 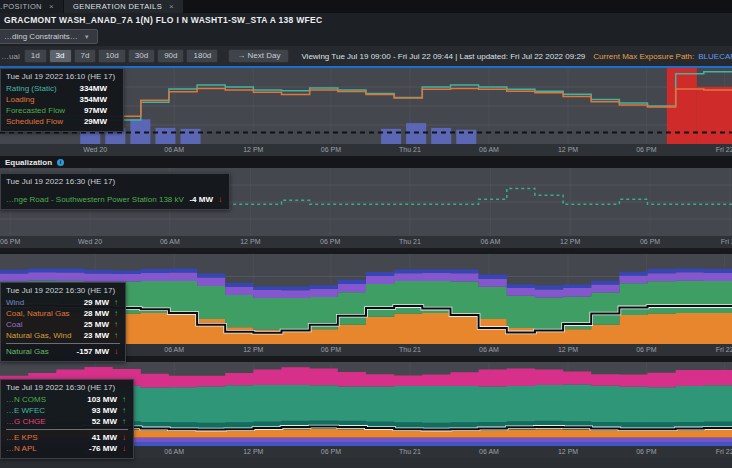 What do you see at coordinates (644, 56) in the screenshot?
I see `exposure-path-label: Current Max Exposure Path:` at bounding box center [644, 56].